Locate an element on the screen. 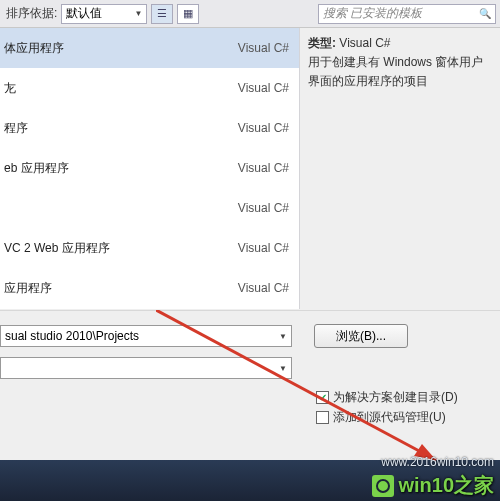 Image resolution: width=500 pixels, height=501 pixels. sort-dropdown: 默认值 ▼ is located at coordinates (104, 14).